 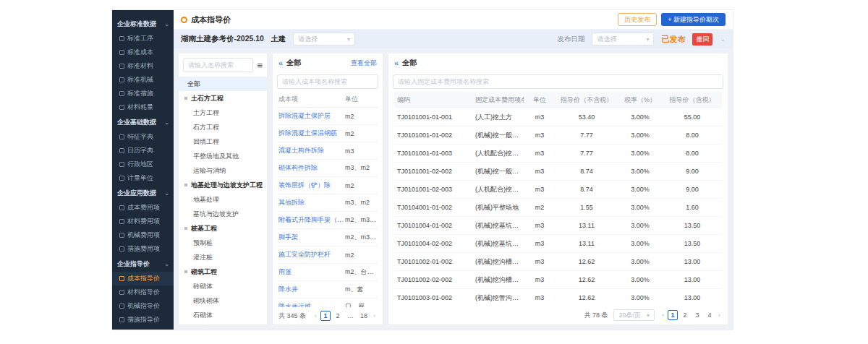 What do you see at coordinates (328, 303) in the screenshot?
I see `cost-item-row: 降水井运维口、座…` at bounding box center [328, 303].